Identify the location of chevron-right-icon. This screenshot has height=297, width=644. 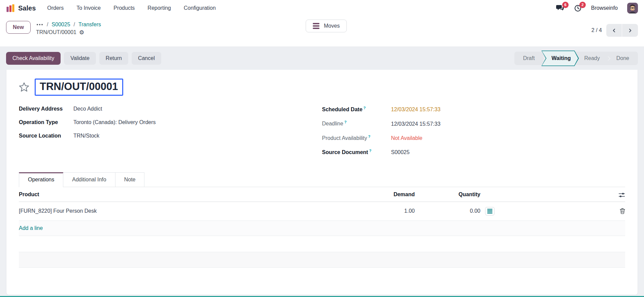
(630, 30).